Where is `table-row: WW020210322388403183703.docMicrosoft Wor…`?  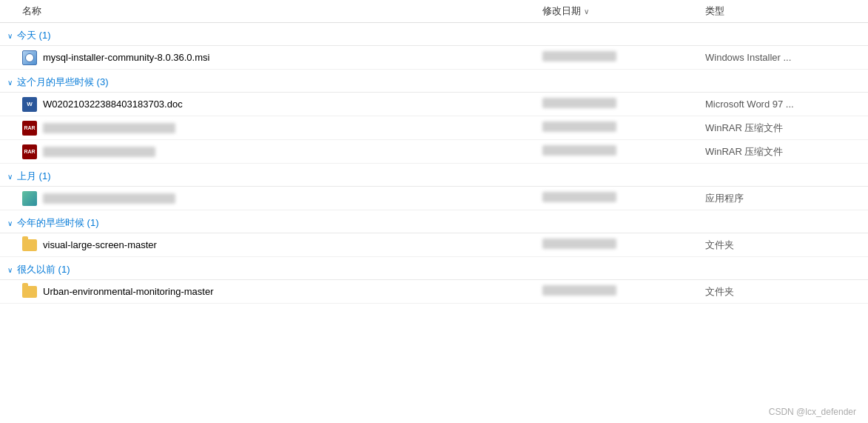 table-row: WW020210322388403183703.docMicrosoft Wor… is located at coordinates (434, 104).